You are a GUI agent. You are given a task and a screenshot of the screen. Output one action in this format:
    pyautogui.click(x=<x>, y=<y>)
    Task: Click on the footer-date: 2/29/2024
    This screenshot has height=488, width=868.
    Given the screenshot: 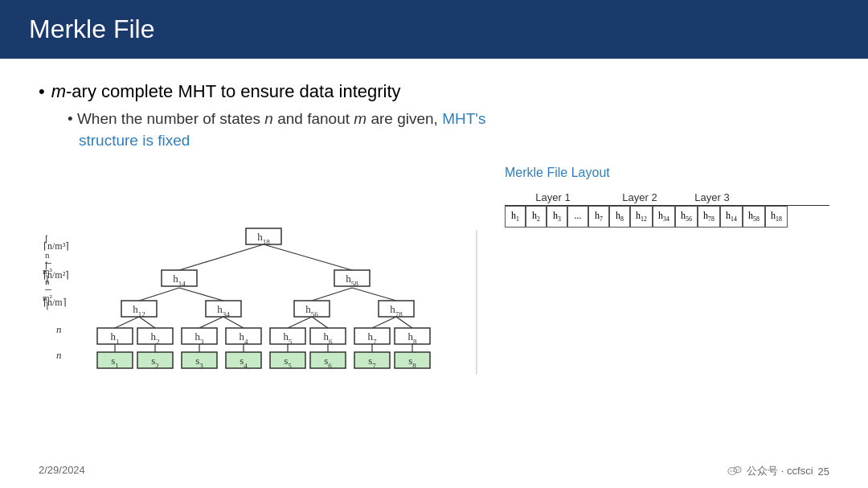 What is the action you would take?
    pyautogui.click(x=62, y=471)
    